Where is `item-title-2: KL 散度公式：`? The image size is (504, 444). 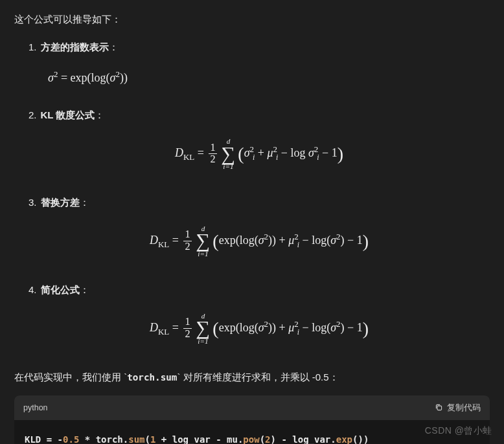
item-title-2: KL 散度公式： is located at coordinates (259, 115).